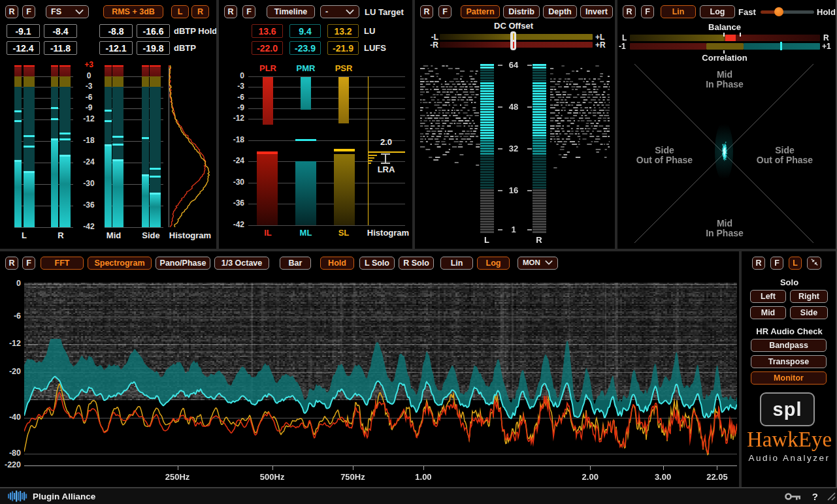  What do you see at coordinates (195, 31) in the screenshot?
I see `dbtp-hold-label: dBTP Hold` at bounding box center [195, 31].